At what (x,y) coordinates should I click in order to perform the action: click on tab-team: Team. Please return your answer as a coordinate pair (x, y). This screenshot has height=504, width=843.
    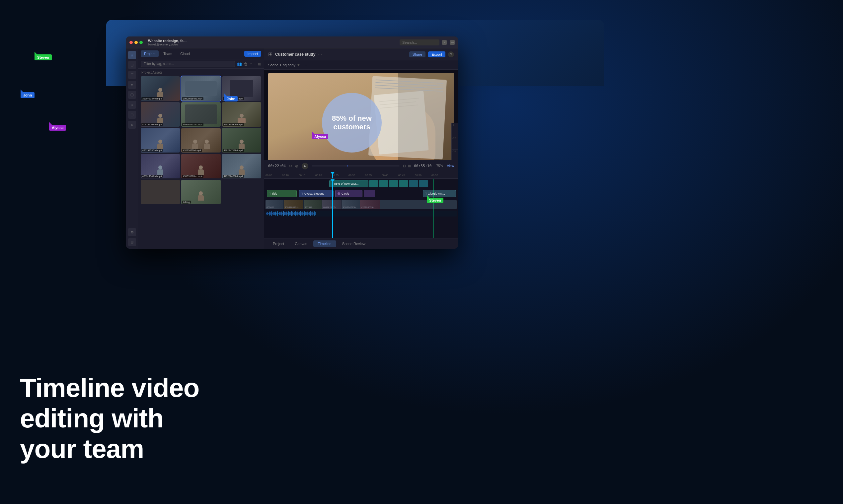
    Looking at the image, I should click on (168, 54).